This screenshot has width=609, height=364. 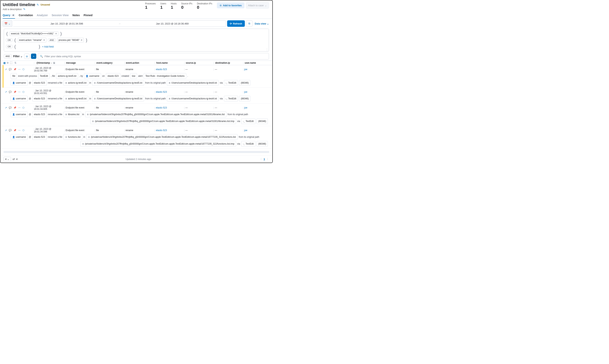 What do you see at coordinates (15, 63) in the screenshot?
I see `sort-icon: ⇅` at bounding box center [15, 63].